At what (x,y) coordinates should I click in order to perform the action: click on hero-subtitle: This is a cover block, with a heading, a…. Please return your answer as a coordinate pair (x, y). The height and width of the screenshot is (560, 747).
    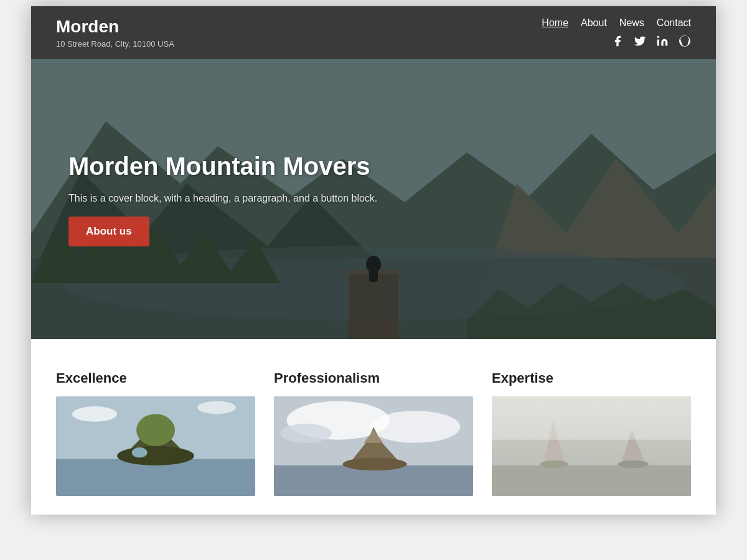
    Looking at the image, I should click on (223, 198).